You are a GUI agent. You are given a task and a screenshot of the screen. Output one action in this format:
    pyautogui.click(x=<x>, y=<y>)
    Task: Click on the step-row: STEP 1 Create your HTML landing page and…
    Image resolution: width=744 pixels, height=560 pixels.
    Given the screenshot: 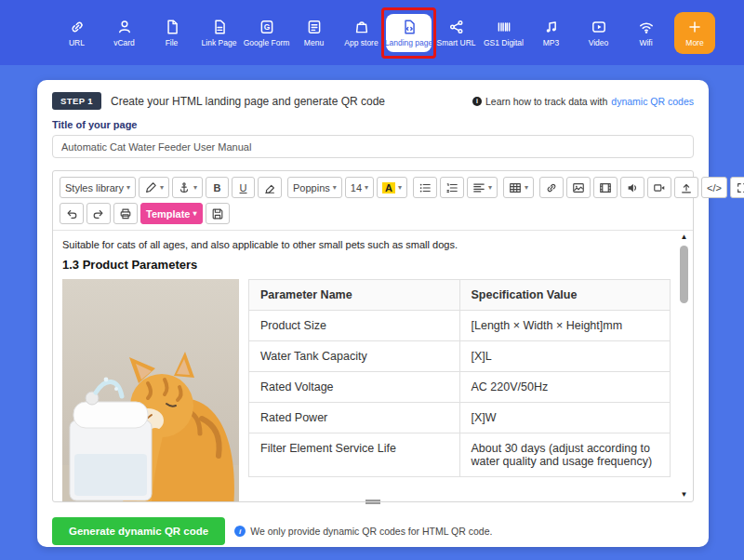 What is the action you would take?
    pyautogui.click(x=373, y=100)
    